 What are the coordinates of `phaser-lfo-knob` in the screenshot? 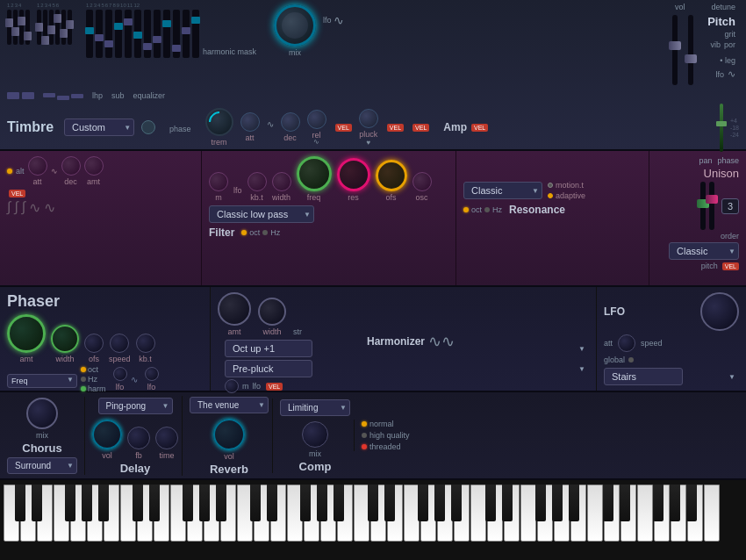 It's located at (120, 374).